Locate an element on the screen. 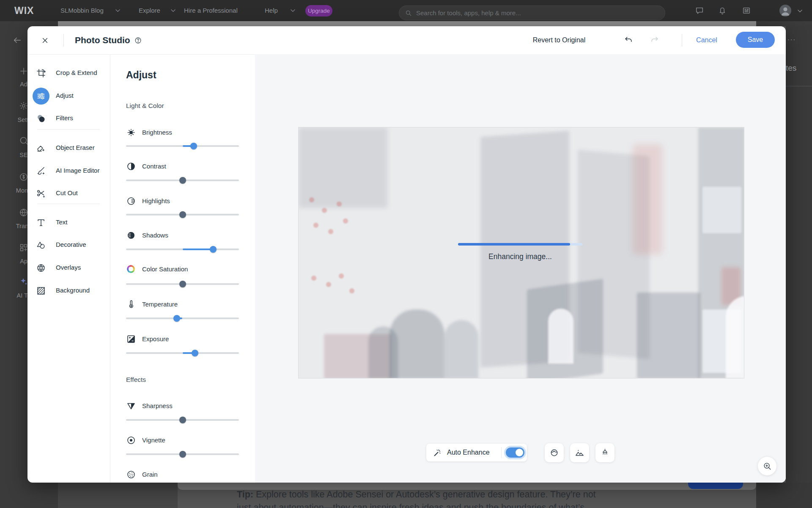  sidebar-item-overlays: Overlays is located at coordinates (71, 268).